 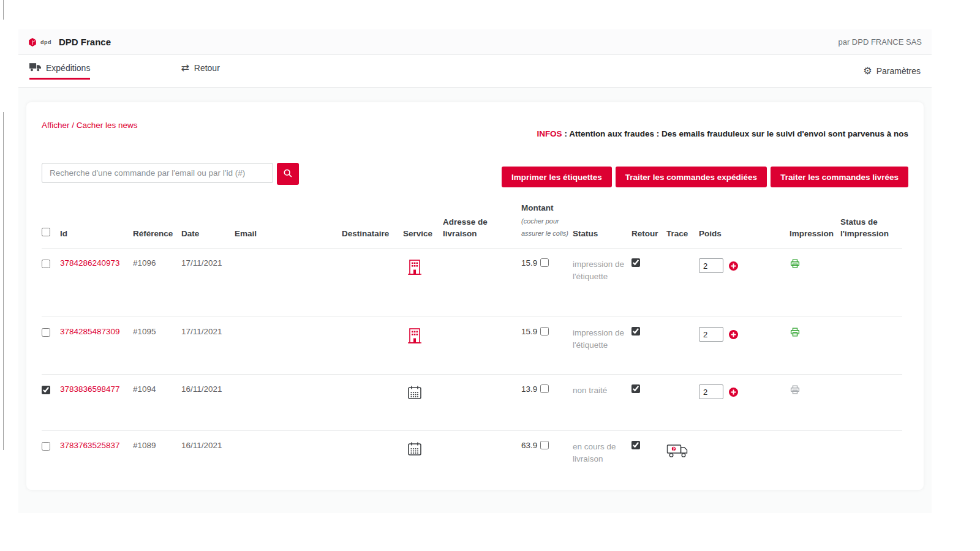 What do you see at coordinates (185, 68) in the screenshot?
I see `swap-arrows-icon: ⇄` at bounding box center [185, 68].